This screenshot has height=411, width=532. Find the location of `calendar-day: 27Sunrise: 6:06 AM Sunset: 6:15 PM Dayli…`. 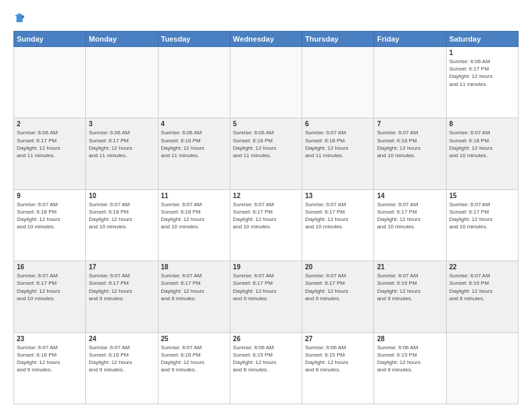

calendar-day: 27Sunrise: 6:06 AM Sunset: 6:15 PM Dayli… is located at coordinates (339, 368).